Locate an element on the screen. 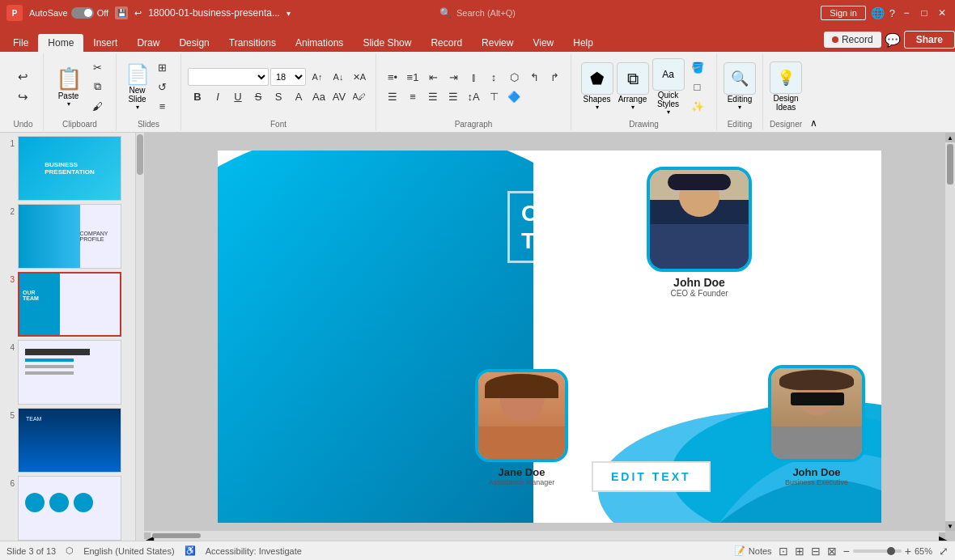 The height and width of the screenshot is (560, 955). strikethrough-button: S is located at coordinates (258, 96).